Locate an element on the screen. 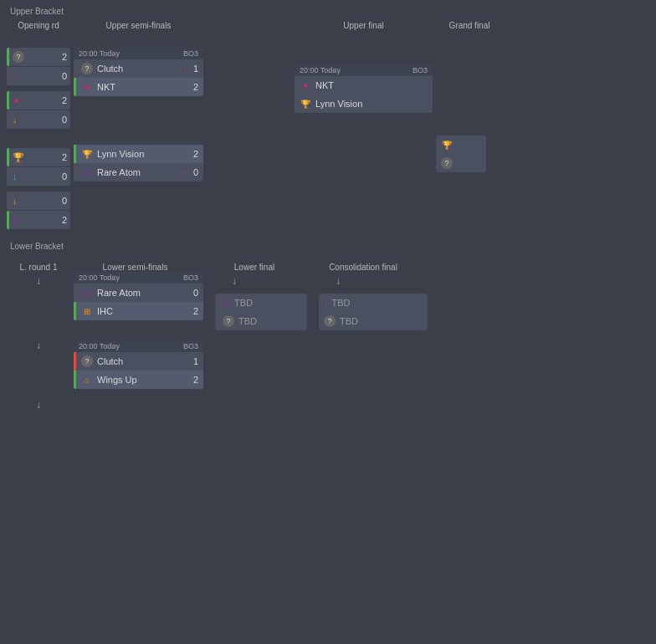 This screenshot has width=656, height=644. lower-final-card: ⬡ TBD ? TBD is located at coordinates (261, 312).